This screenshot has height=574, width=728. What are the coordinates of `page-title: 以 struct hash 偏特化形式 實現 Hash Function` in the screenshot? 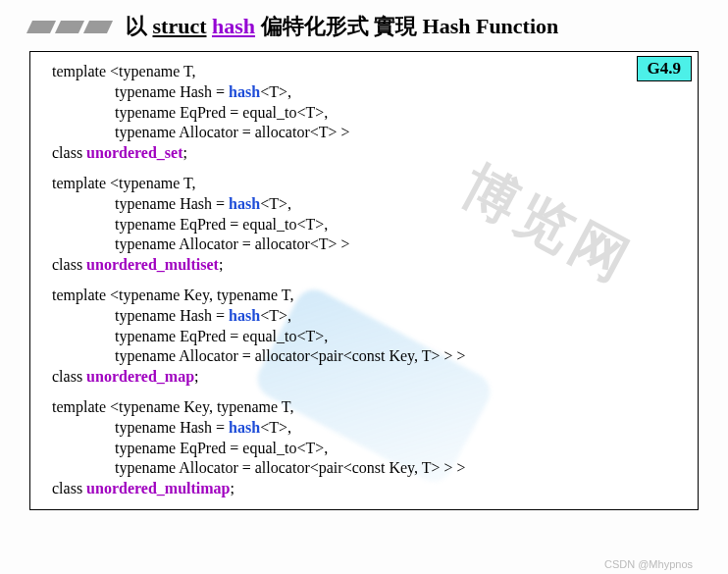 It's located at (341, 26).